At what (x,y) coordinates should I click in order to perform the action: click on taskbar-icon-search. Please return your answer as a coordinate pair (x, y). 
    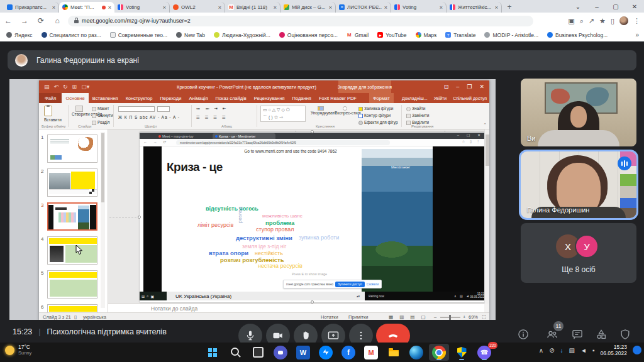
    Looking at the image, I should click on (235, 352).